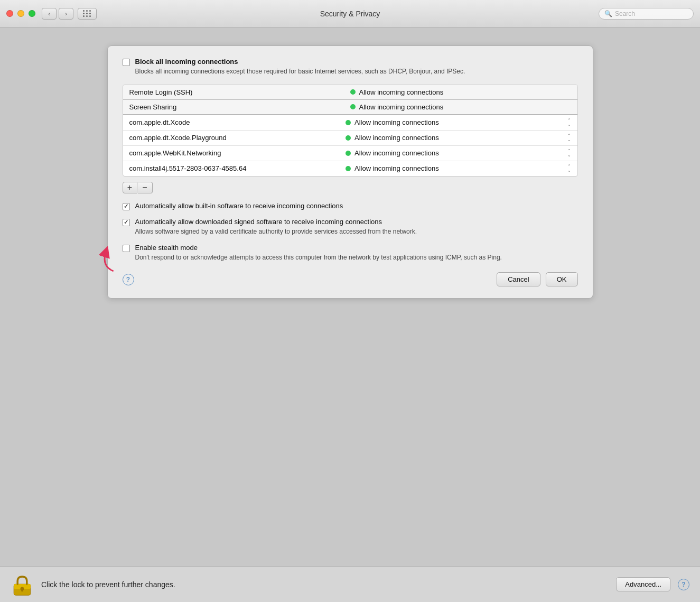 This screenshot has width=700, height=602. What do you see at coordinates (130, 188) in the screenshot?
I see `add-app-button: +` at bounding box center [130, 188].